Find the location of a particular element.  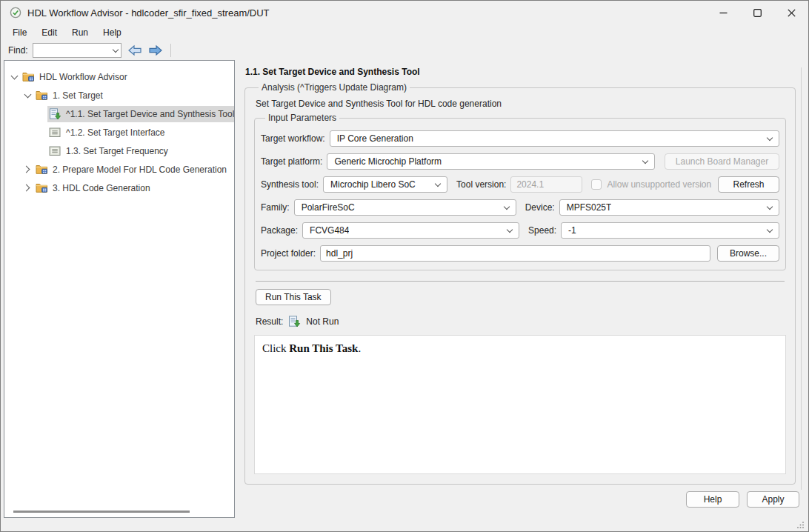

tree-item-content: 2. Prepare Model For HDL Code Generation is located at coordinates (134, 170).